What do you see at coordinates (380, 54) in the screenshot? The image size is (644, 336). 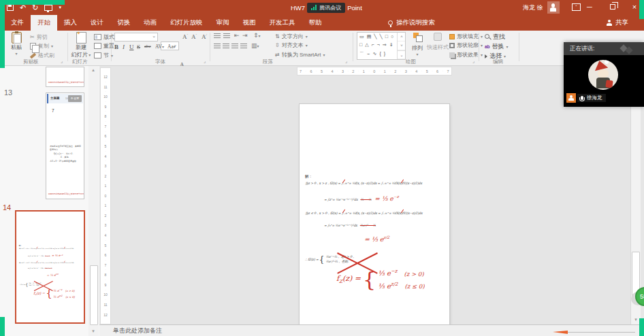 I see `shape-glyph: {` at bounding box center [380, 54].